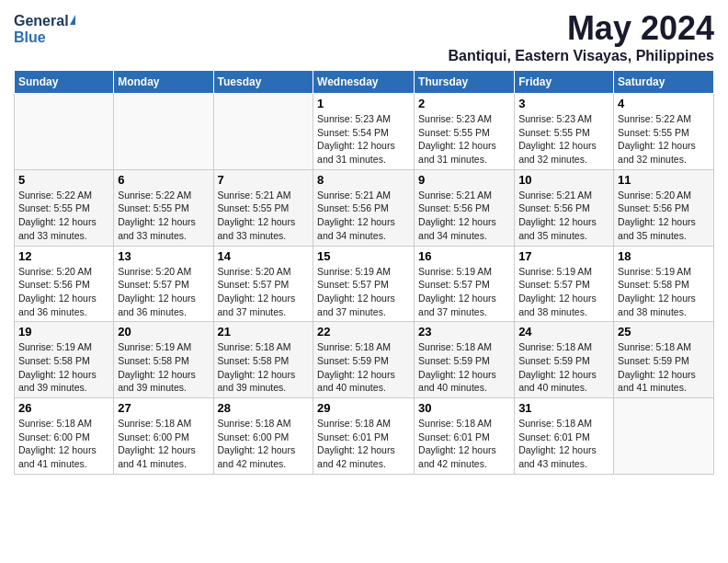 This screenshot has width=728, height=563. Describe the element at coordinates (664, 208) in the screenshot. I see `calendar-cell: 11Sunrise: 5:20 AMSunset: 5:56 PMDayligh…` at that location.